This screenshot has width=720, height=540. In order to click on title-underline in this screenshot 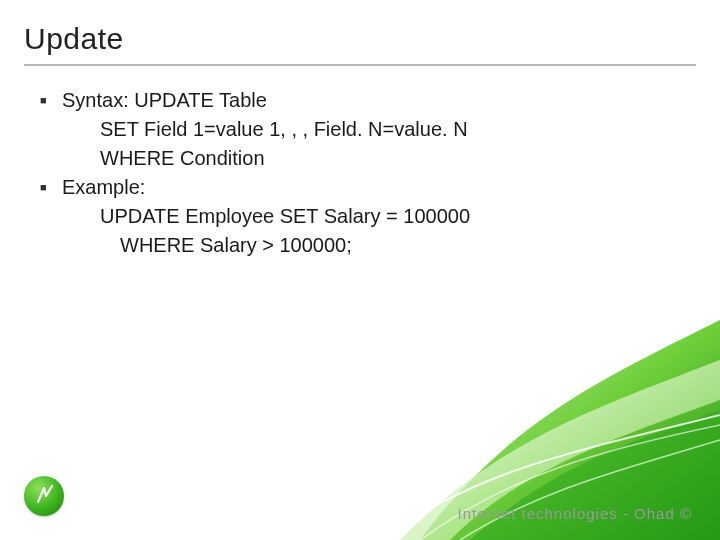, I will do `click(360, 65)`.